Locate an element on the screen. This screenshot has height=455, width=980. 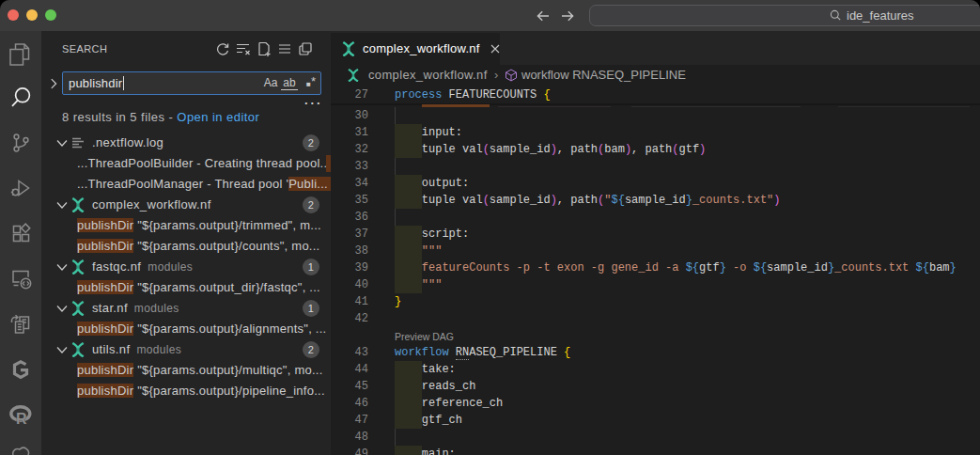
svg-text: R is located at coordinates (22, 419).